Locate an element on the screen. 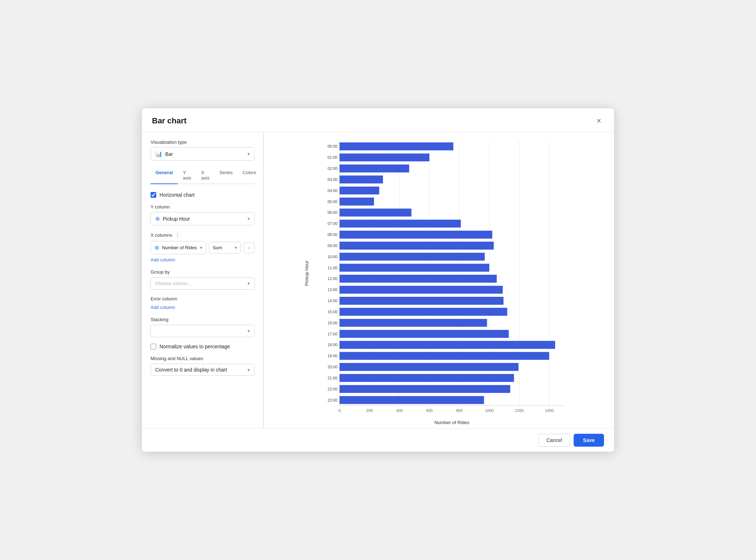  svg-text: 09:00 is located at coordinates (333, 246).